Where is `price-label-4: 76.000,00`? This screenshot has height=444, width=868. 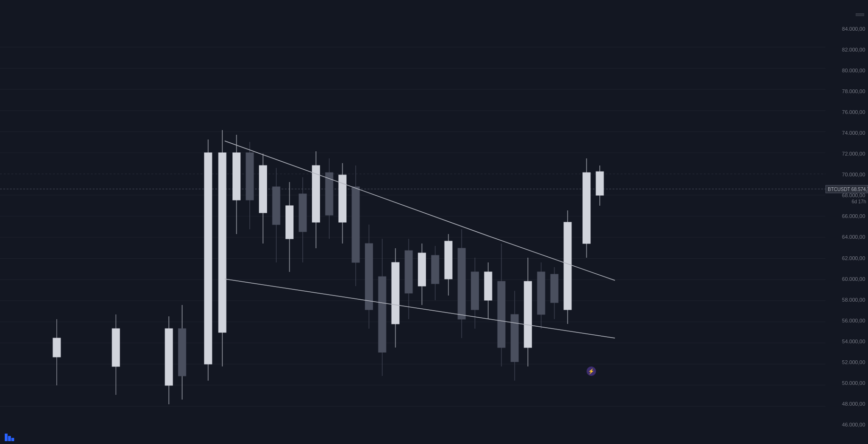 price-label-4: 76.000,00 is located at coordinates (846, 112).